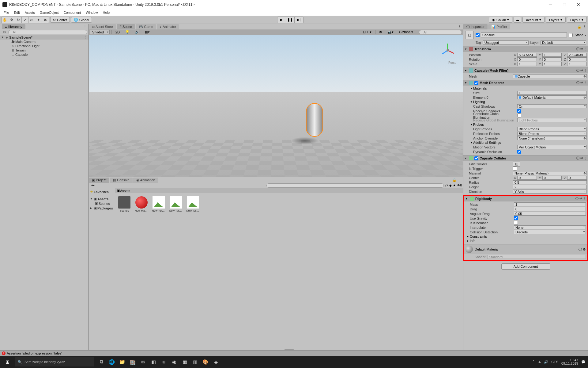 The height and width of the screenshot is (368, 588). I want to click on asset-terrain-1: New Terra.., so click(159, 204).